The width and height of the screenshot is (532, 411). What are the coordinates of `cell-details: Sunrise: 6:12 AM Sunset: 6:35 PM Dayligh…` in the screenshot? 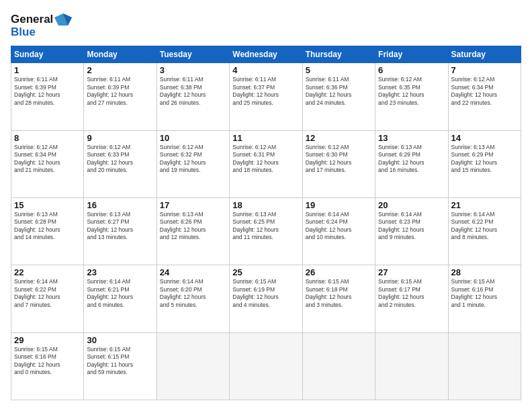 It's located at (411, 91).